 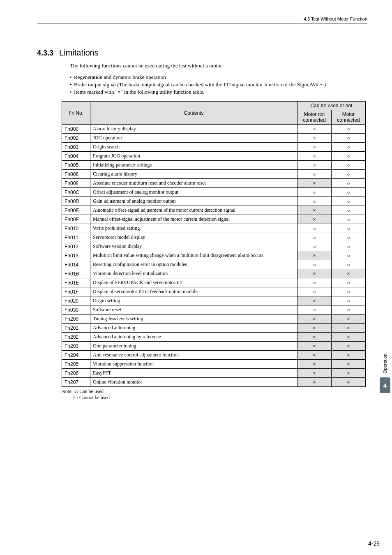 I want to click on cell-contents: Vibration detection level initialization, so click(x=194, y=274).